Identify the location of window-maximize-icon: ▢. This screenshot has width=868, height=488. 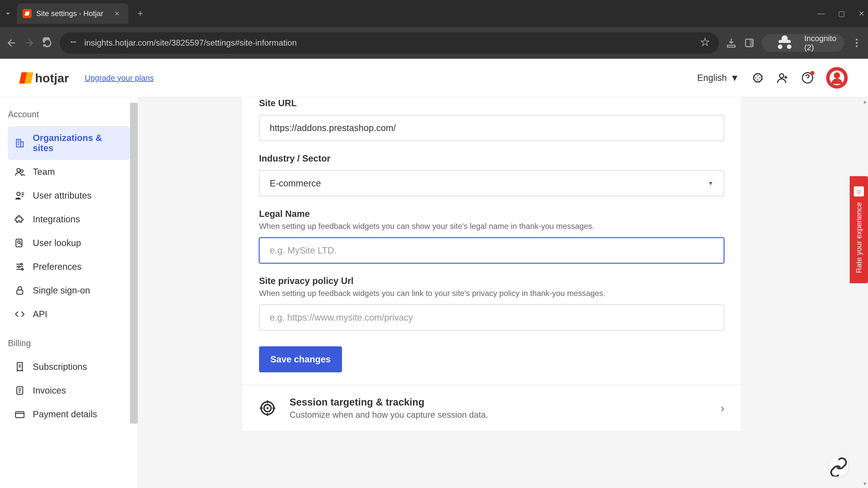
(842, 13).